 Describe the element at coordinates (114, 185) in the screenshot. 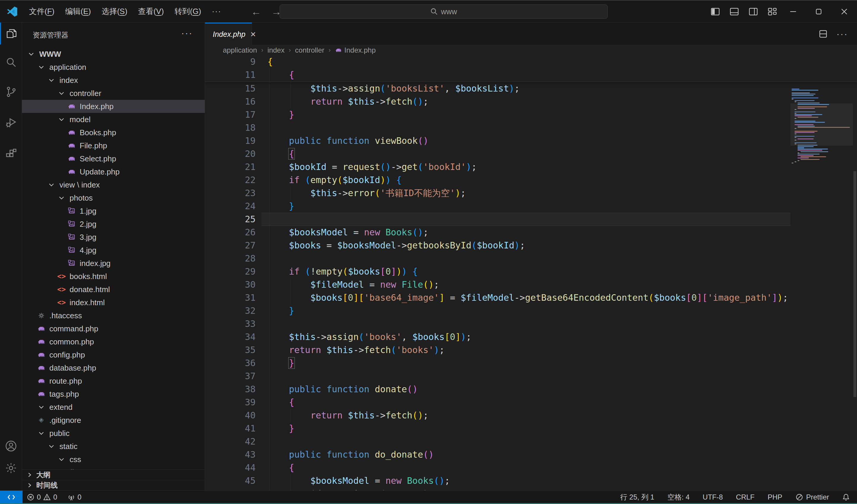

I see `tree-folder-view-index: view \ index` at that location.